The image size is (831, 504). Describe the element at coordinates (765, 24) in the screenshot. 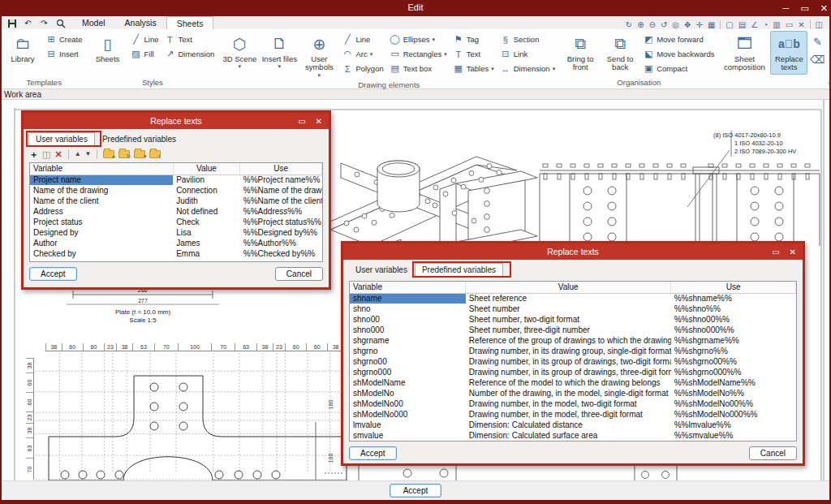

I see `clock-icon: ◔` at that location.